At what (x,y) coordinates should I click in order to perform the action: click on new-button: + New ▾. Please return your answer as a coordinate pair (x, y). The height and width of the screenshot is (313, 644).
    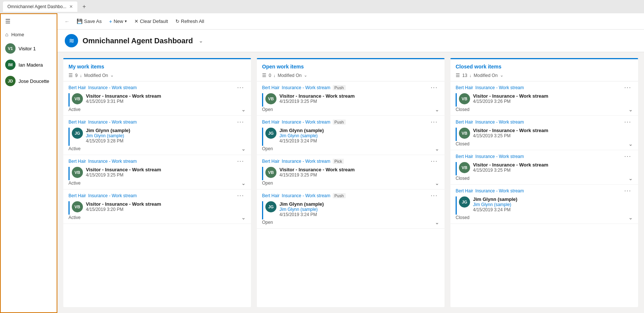
    Looking at the image, I should click on (118, 21).